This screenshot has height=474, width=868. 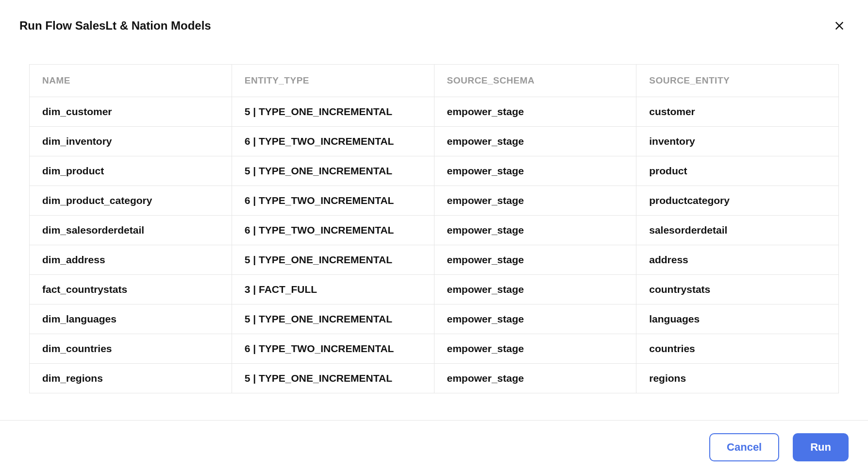 What do you see at coordinates (434, 379) in the screenshot?
I see `table-row: dim_regions5 | TYPE_ONE_INCREMENTALempow…` at bounding box center [434, 379].